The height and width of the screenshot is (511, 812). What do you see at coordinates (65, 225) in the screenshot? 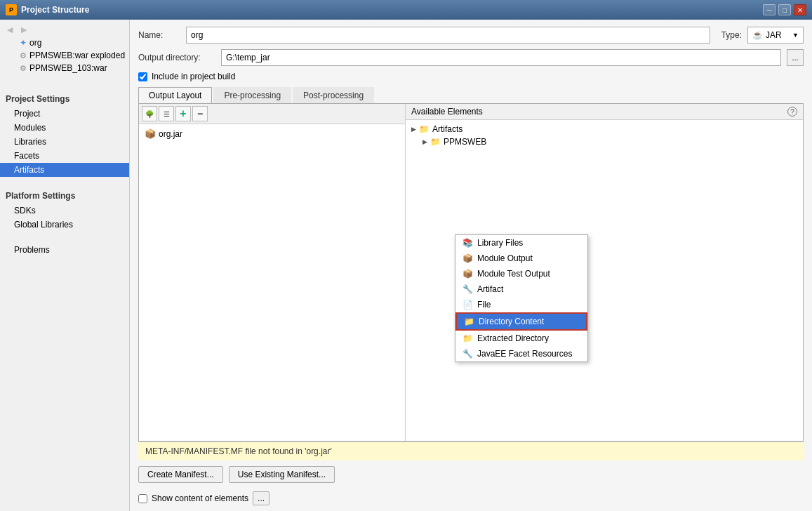
I see `sidebar-item-global-libraries: Global Libraries` at bounding box center [65, 225].